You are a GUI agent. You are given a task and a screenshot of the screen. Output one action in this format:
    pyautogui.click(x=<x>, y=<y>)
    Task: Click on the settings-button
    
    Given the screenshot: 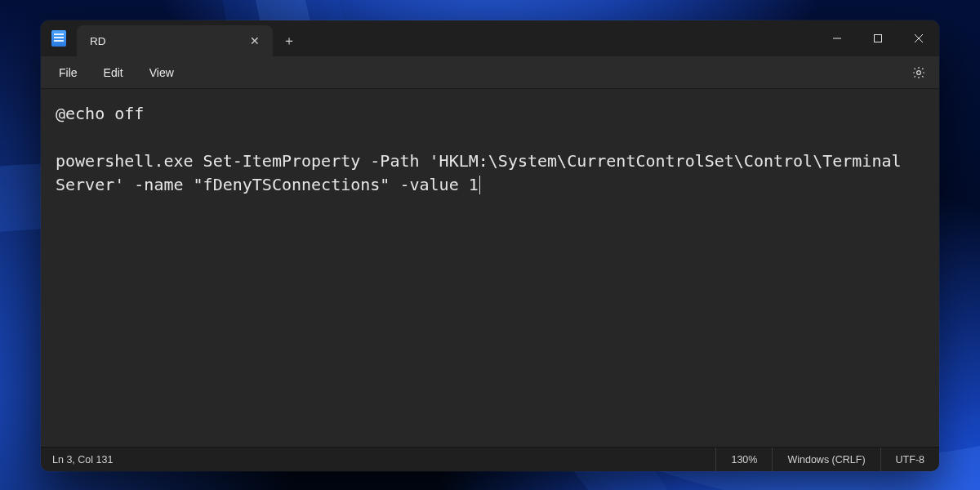 What is the action you would take?
    pyautogui.click(x=919, y=73)
    